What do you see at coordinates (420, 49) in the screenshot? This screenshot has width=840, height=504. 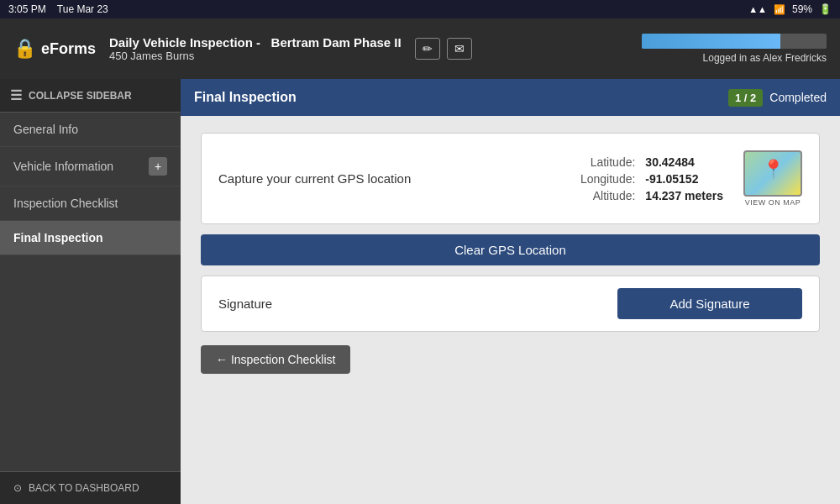 I see `header: 🔒 eForms Daily Vehicle Inspection - Bert…` at bounding box center [420, 49].